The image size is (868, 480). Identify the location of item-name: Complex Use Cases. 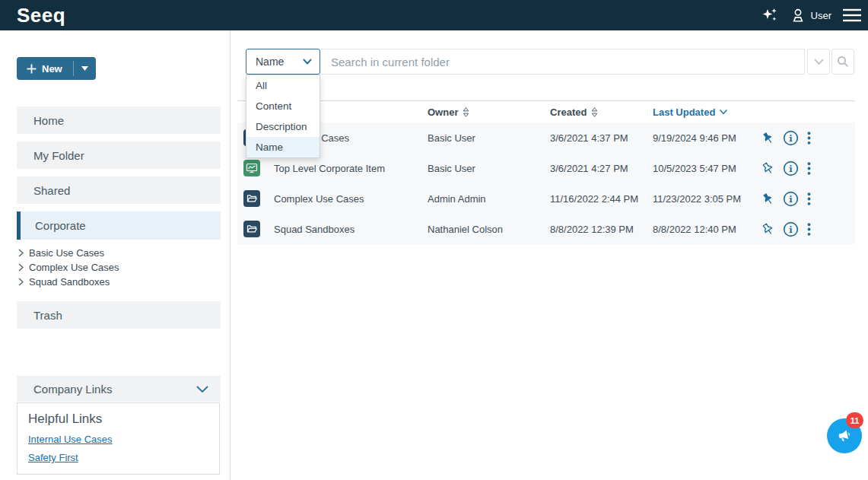
(351, 199).